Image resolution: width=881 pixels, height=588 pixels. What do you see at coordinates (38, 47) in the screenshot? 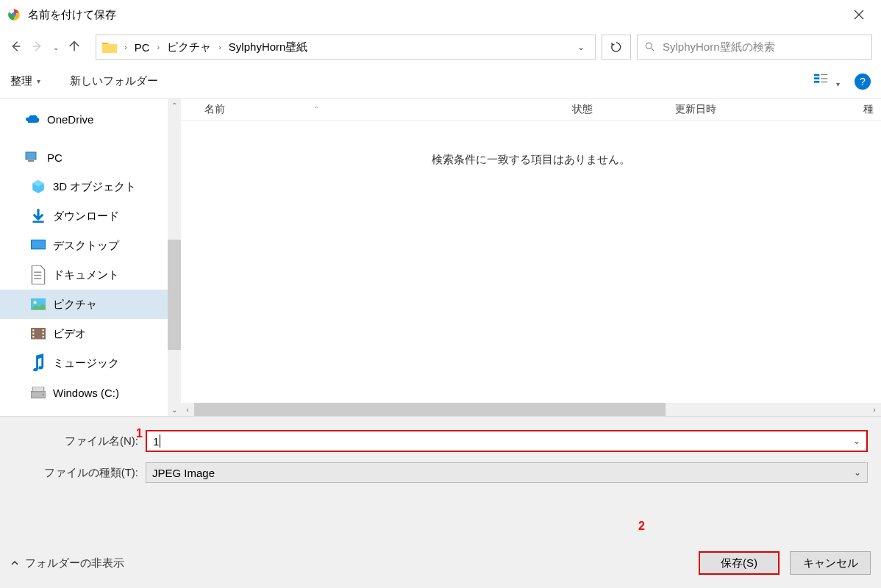
I see `forward-button` at bounding box center [38, 47].